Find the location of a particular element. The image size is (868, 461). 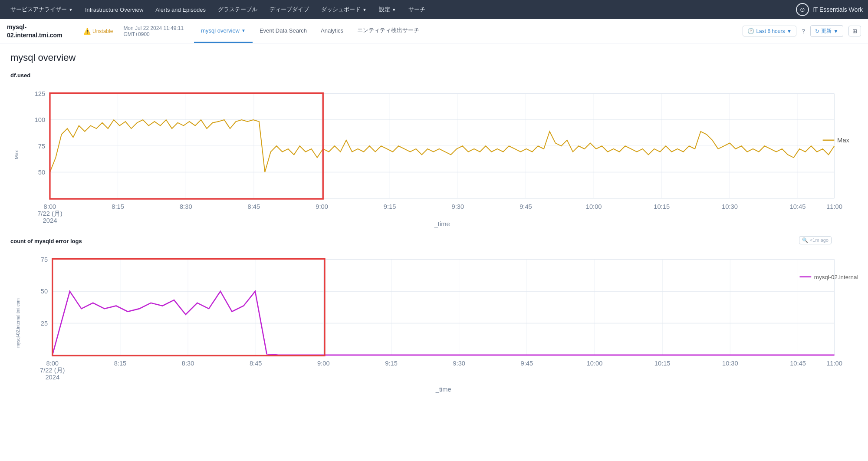

top-navigation: サービスアナライザー ▼ Infrastructure Overview Ale… is located at coordinates (434, 10).